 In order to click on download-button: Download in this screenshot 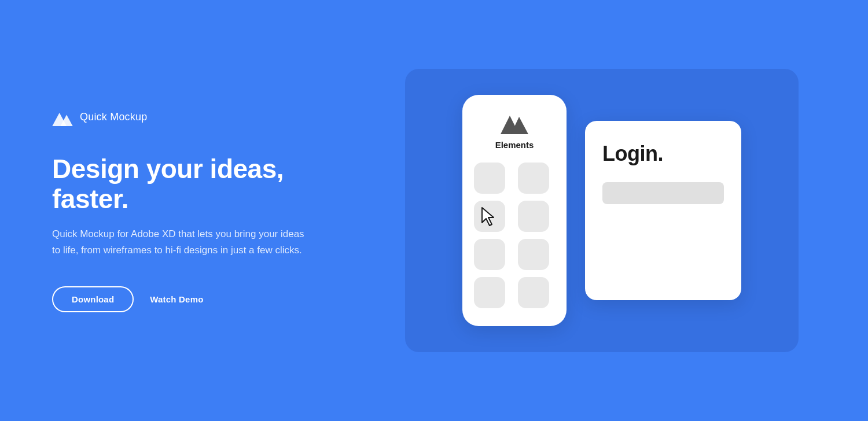, I will do `click(93, 300)`.